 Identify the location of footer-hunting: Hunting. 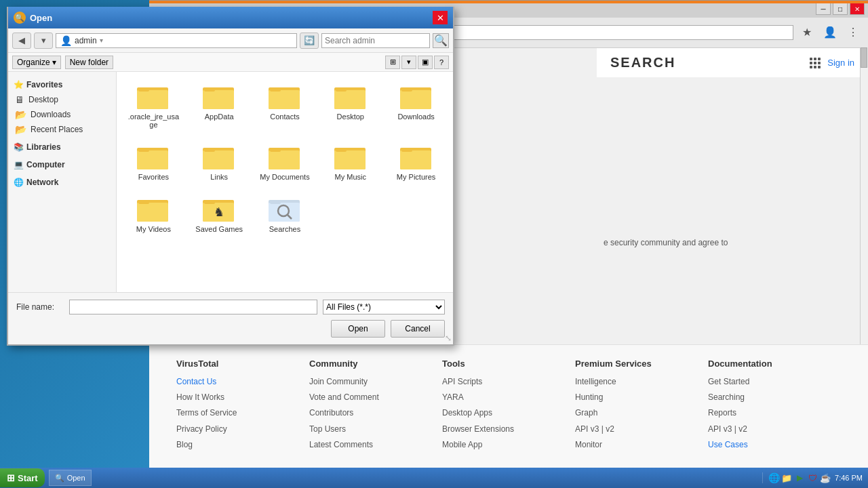
(642, 397).